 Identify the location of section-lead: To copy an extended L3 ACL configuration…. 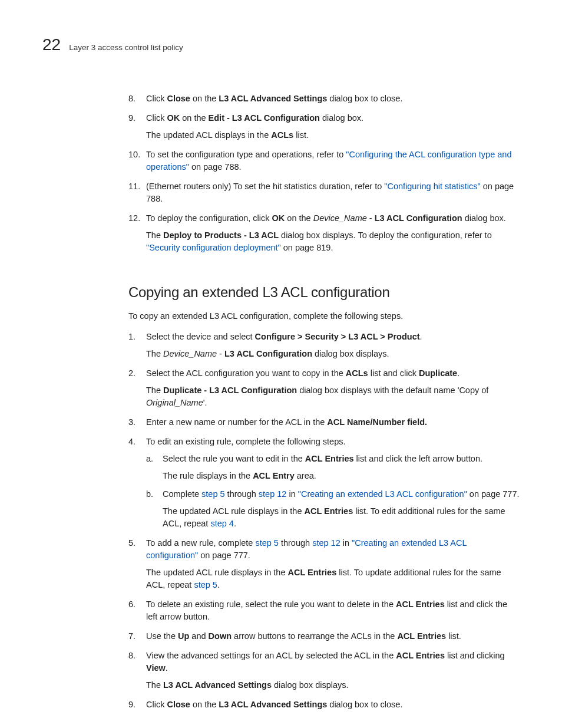
(324, 316).